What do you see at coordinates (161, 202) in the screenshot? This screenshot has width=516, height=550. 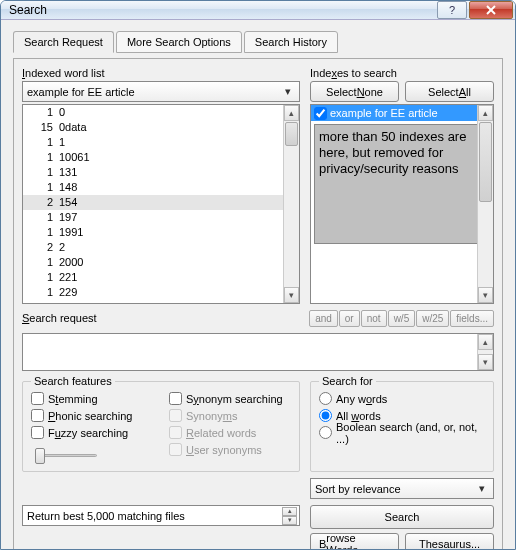 I see `wordlist-row: 2154` at bounding box center [161, 202].